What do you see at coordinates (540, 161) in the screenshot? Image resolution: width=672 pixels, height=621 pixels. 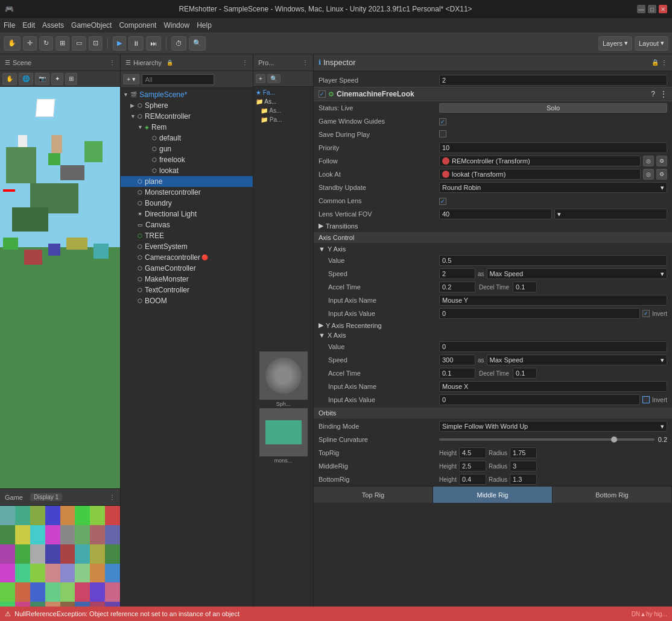 I see `follow-ref: REMcontroller (Transform)` at bounding box center [540, 161].